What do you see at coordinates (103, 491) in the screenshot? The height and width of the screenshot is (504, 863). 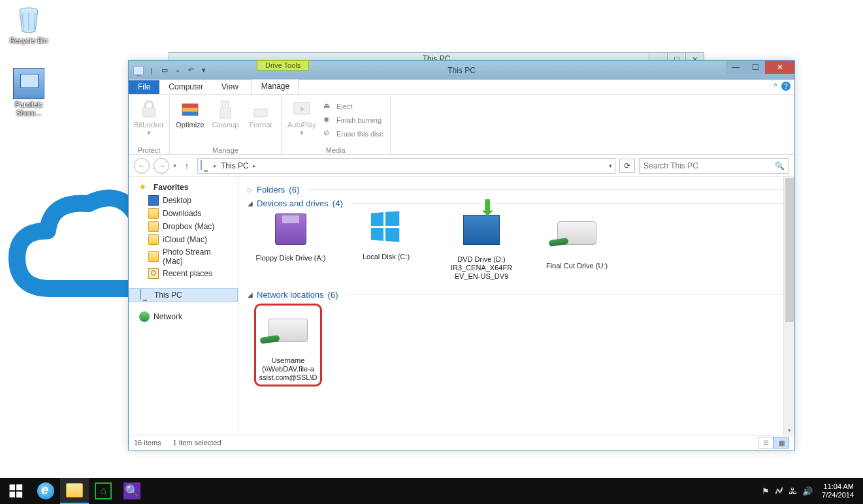 I see `taskbar-store` at bounding box center [103, 491].